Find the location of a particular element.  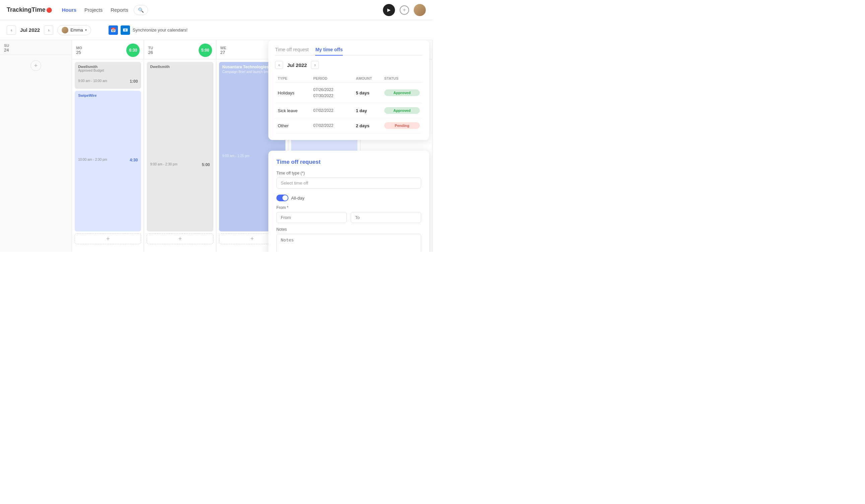

table-header: TYPE PERIOD AMOUNT STATUS is located at coordinates (349, 79).